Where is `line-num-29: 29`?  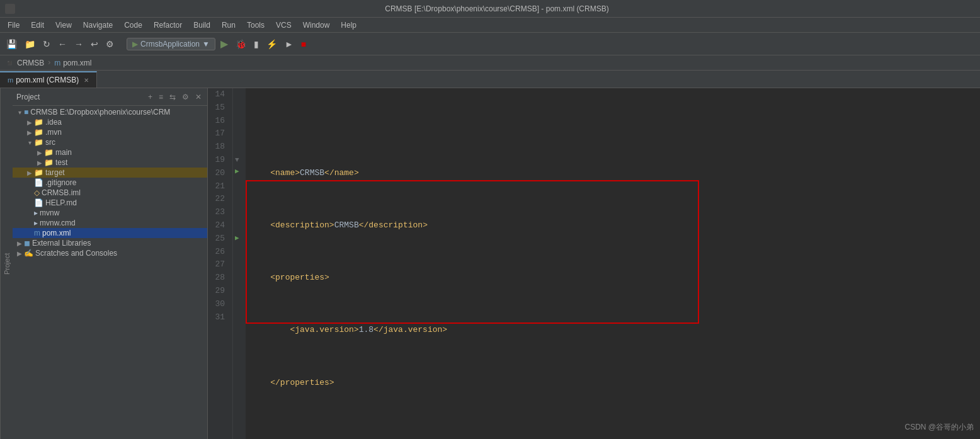
line-num-29: 29 is located at coordinates (220, 291).